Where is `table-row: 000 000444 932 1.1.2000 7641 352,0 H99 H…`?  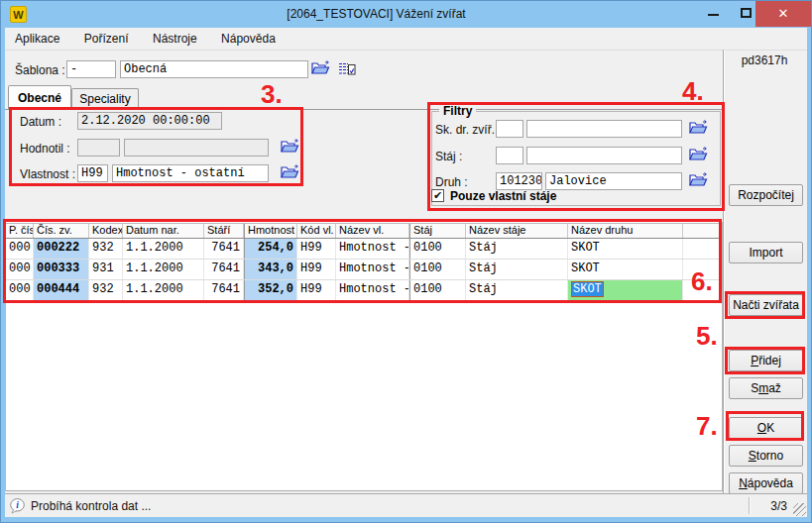 table-row: 000 000444 932 1.1.2000 7641 352,0 H99 H… is located at coordinates (364, 291).